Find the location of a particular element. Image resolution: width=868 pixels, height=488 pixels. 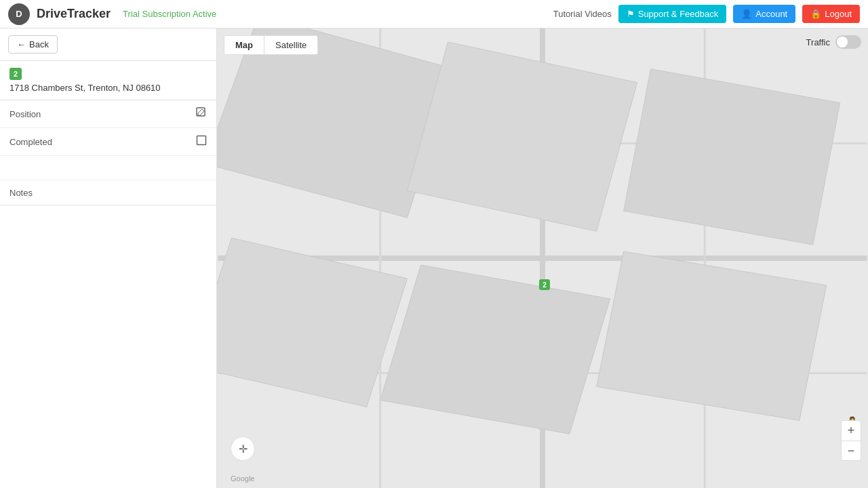

zoom-in-button: + is located at coordinates (851, 430).